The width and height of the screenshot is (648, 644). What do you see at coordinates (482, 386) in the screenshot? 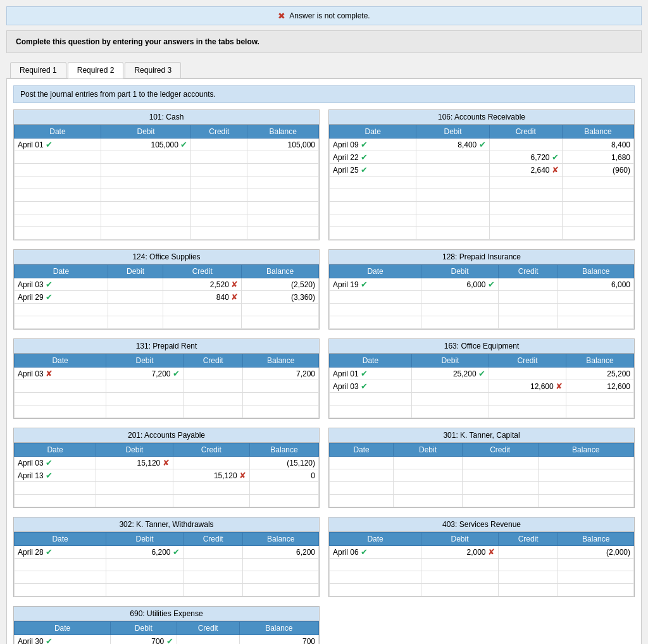
I see `ledger-table: DateDebitCreditBalance April 01 ✔ 25,200…` at bounding box center [482, 386].